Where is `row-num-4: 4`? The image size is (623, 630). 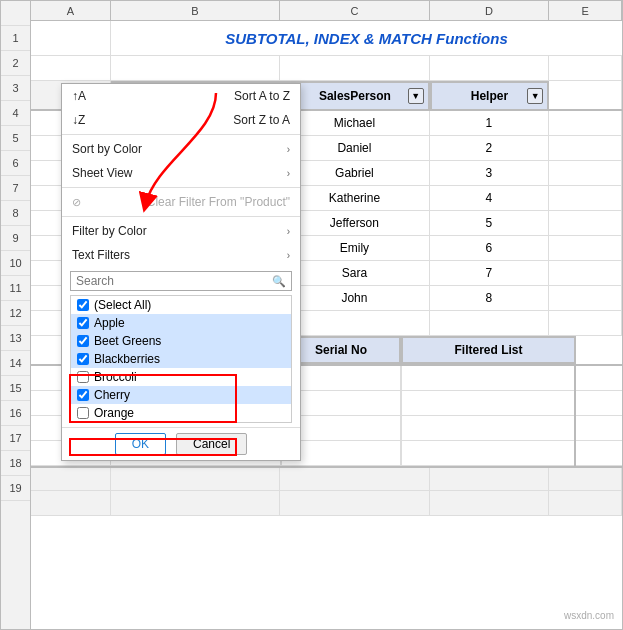
row-num-4: 4 is located at coordinates (16, 114).